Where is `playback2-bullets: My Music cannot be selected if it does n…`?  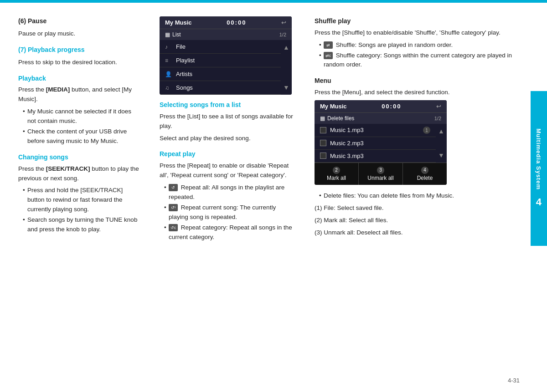
playback2-bullets: My Music cannot be selected if it does n… is located at coordinates (80, 127).